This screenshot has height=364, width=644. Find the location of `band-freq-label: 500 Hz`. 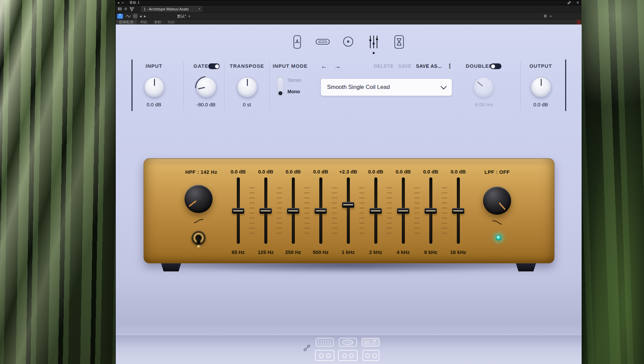

band-freq-label: 500 Hz is located at coordinates (321, 252).